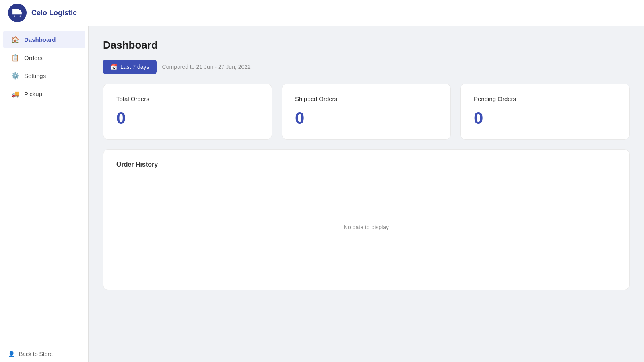 Image resolution: width=644 pixels, height=362 pixels. Describe the element at coordinates (545, 112) in the screenshot. I see `pending-orders-card: Pending Orders 0` at that location.